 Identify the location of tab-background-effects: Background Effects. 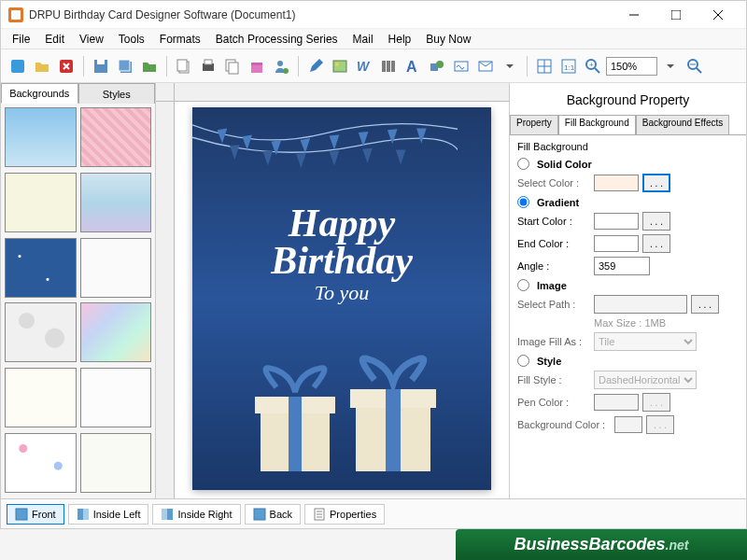
(684, 125).